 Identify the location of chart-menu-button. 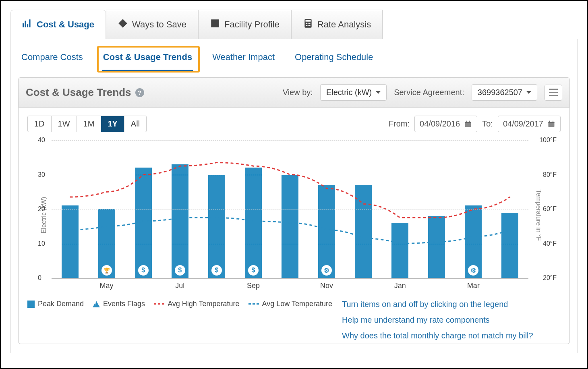
(553, 93).